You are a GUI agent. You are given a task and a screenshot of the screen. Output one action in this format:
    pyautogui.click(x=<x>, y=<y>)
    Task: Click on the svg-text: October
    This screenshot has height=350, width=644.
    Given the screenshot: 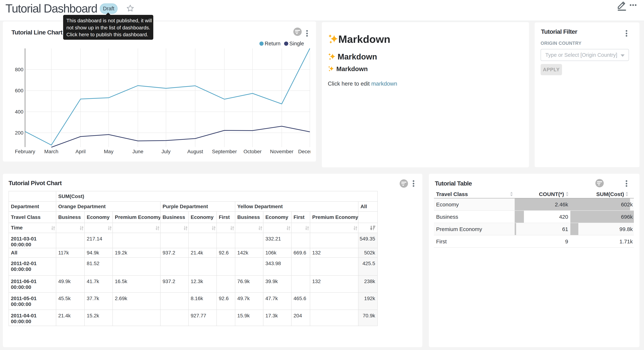 What is the action you would take?
    pyautogui.click(x=252, y=152)
    